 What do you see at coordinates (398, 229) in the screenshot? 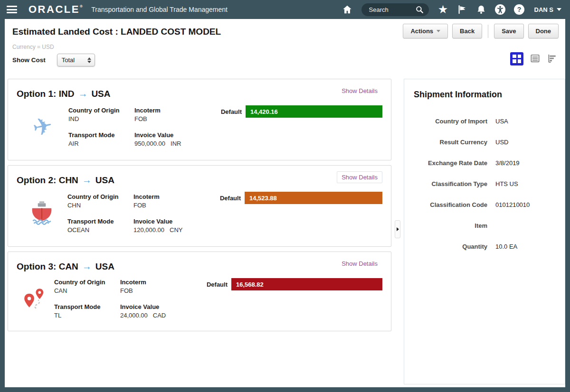
I see `panel-collapse-handle` at bounding box center [398, 229].